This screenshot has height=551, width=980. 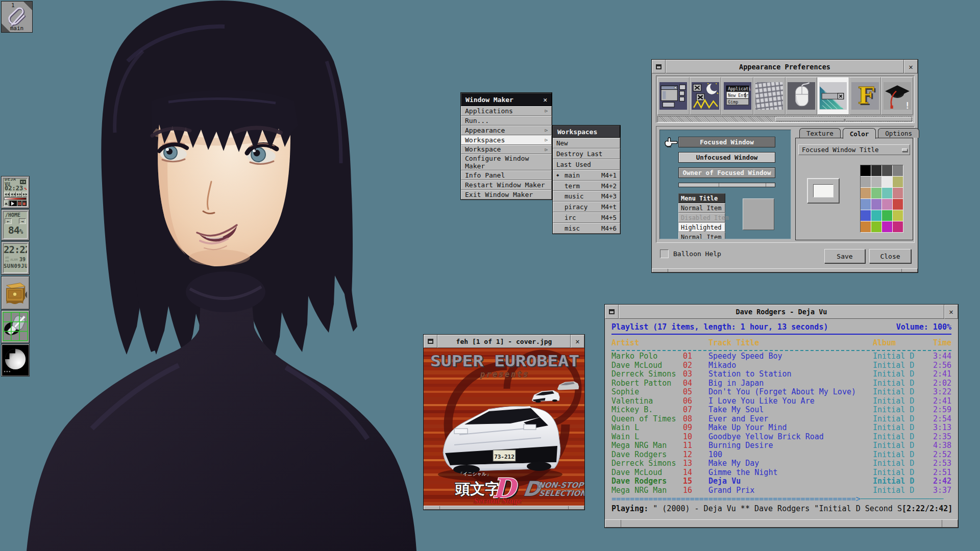 What do you see at coordinates (15, 293) in the screenshot?
I see `dockapp-drawer` at bounding box center [15, 293].